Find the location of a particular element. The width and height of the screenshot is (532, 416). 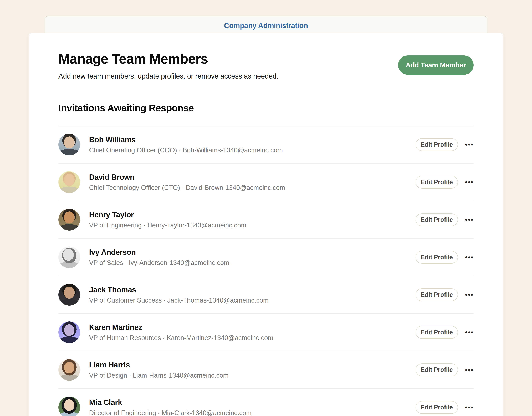

page-subtitle: Add new team members, update profiles, o… is located at coordinates (168, 76).